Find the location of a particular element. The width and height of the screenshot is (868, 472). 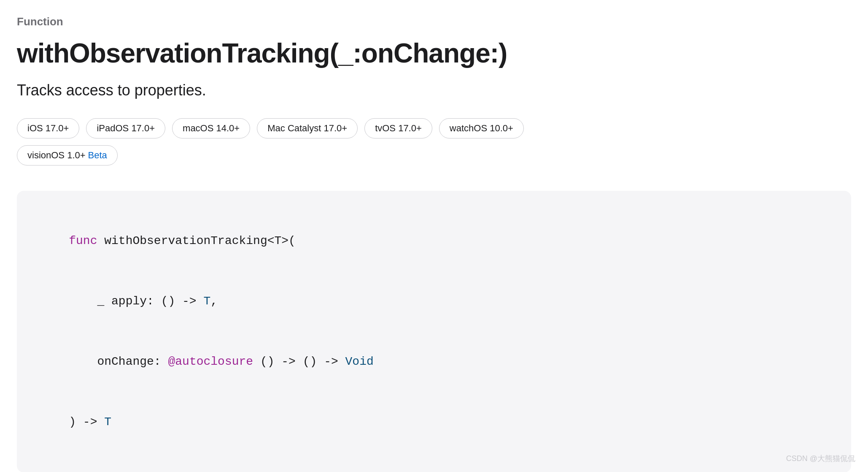

code-type-T-1: T is located at coordinates (207, 301).